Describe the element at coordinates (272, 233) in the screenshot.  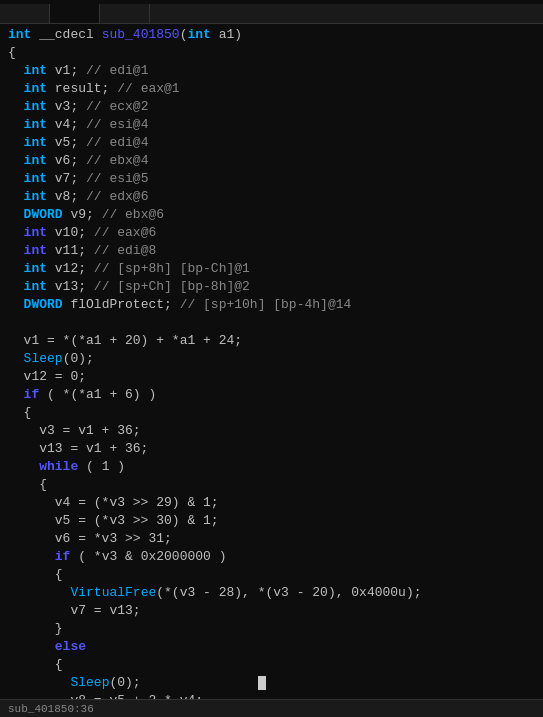
I see `code-line-12: int v10; // eax@6` at that location.